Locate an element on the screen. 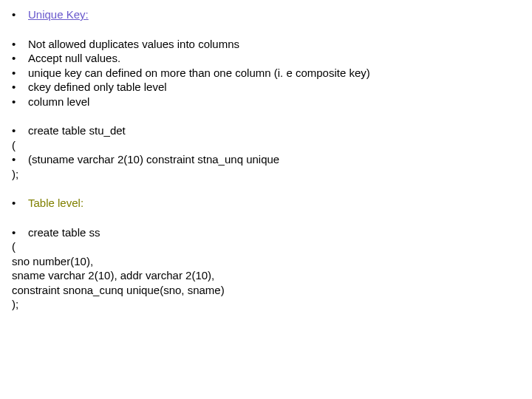  list-item: • ckey defined only table level is located at coordinates (266, 87).